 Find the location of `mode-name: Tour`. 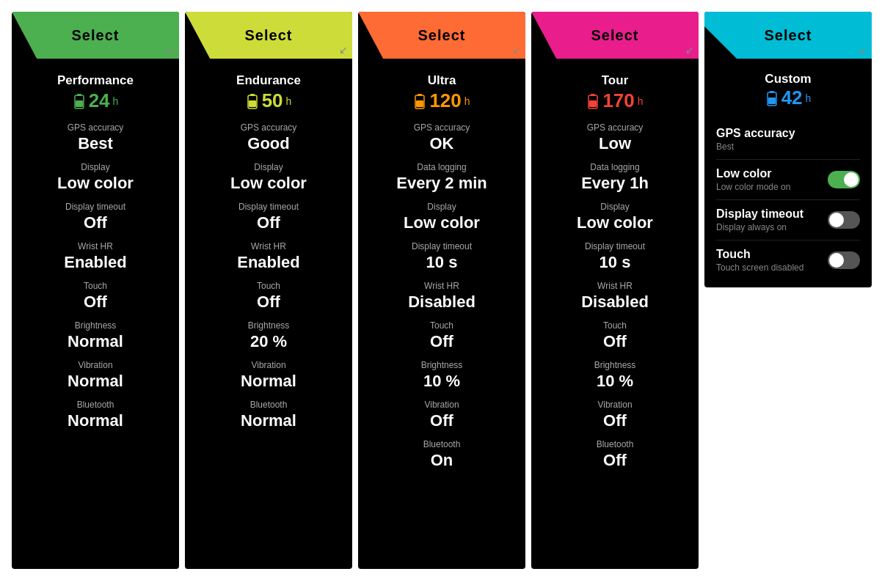

mode-name: Tour is located at coordinates (615, 81).